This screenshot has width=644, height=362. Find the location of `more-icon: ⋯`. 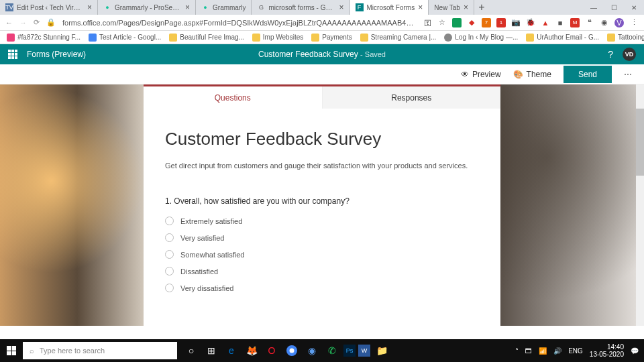

more-icon: ⋯ is located at coordinates (629, 74).